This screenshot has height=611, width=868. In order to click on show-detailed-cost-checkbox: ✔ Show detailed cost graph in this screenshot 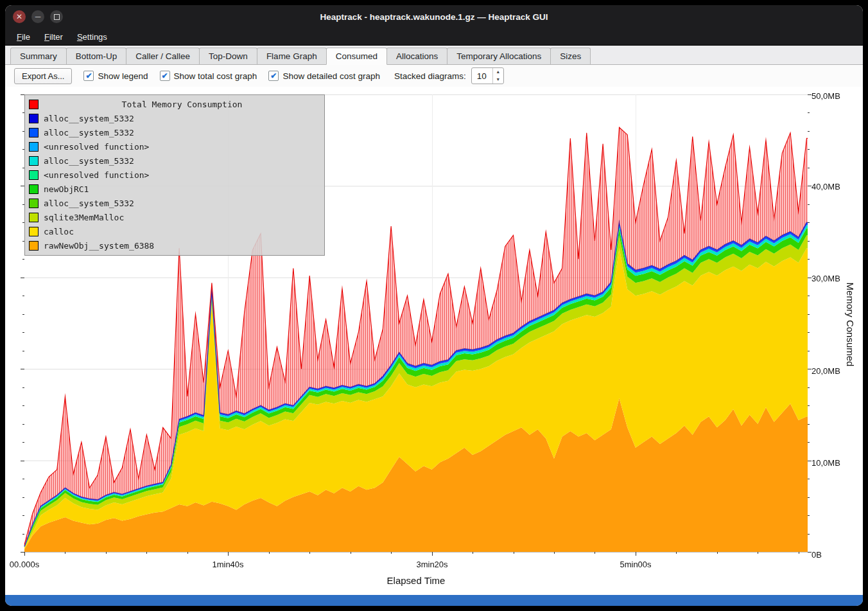, I will do `click(324, 76)`.